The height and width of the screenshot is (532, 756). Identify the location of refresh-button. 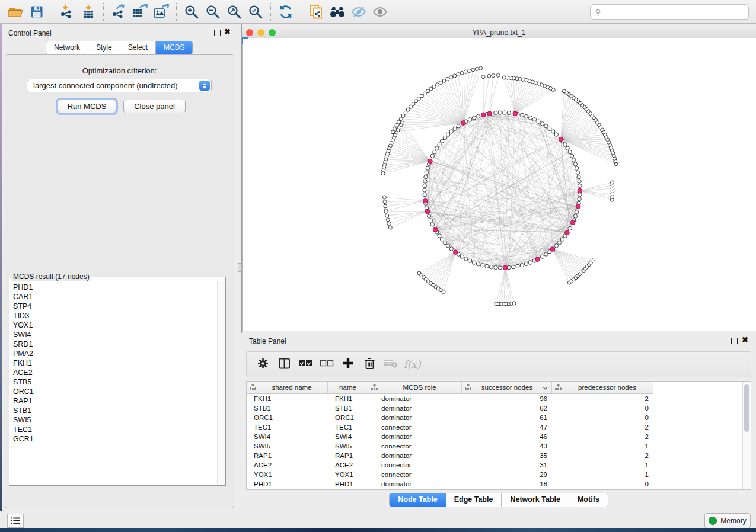
(286, 12).